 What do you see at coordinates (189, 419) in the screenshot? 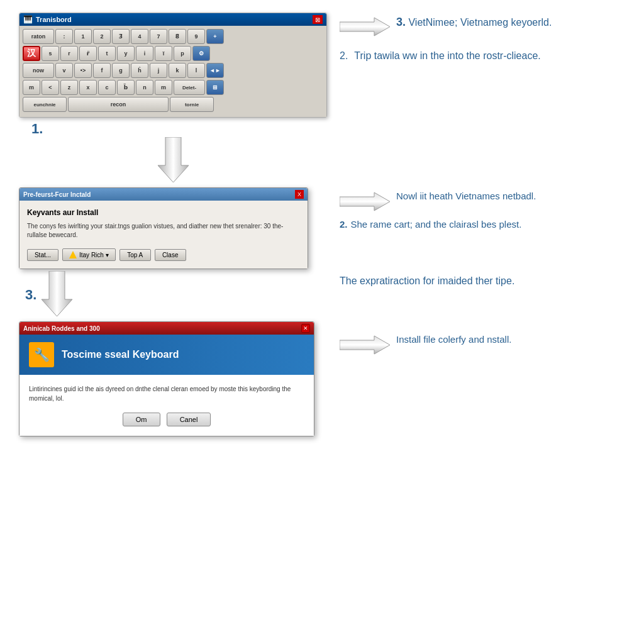
I see `install-canel-button: Canel` at bounding box center [189, 419].